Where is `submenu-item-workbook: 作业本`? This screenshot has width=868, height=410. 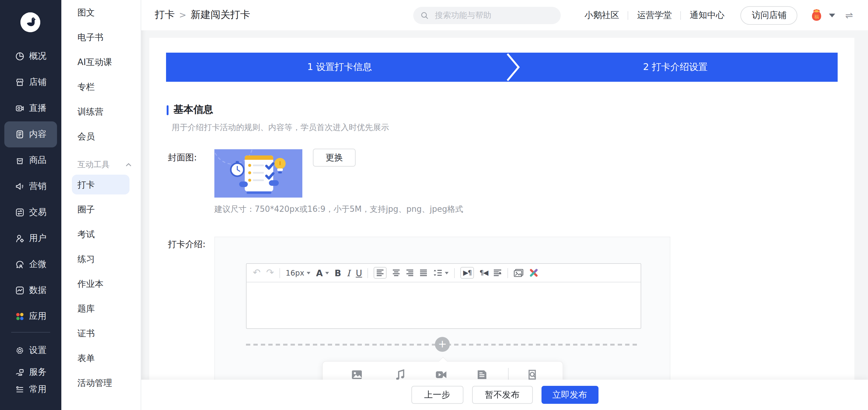 submenu-item-workbook: 作业本 is located at coordinates (101, 284).